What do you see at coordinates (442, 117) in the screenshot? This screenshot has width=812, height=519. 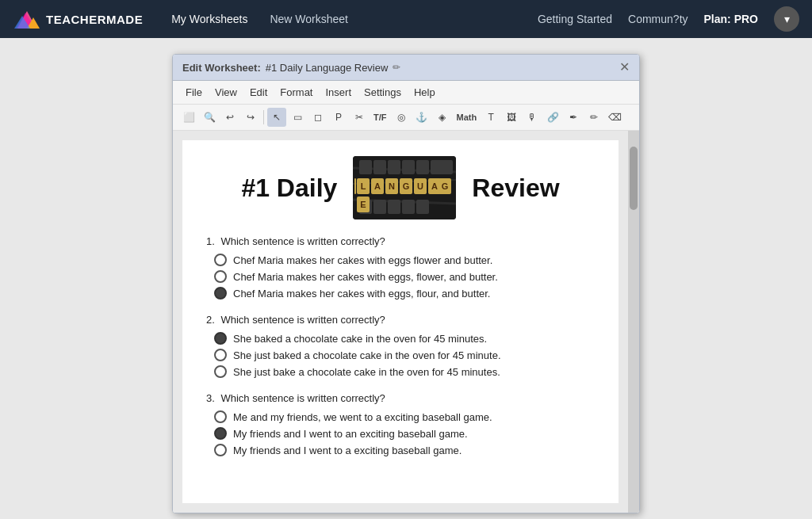 I see `tool-fill: ◈` at bounding box center [442, 117].